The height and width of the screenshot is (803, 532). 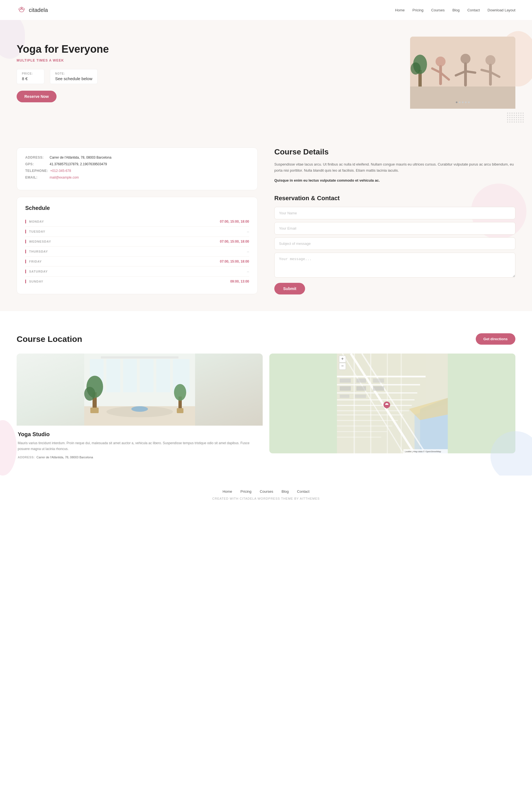 I want to click on hero-meta: PRICE: 8 € NOTE: See schedule below, so click(x=63, y=76).